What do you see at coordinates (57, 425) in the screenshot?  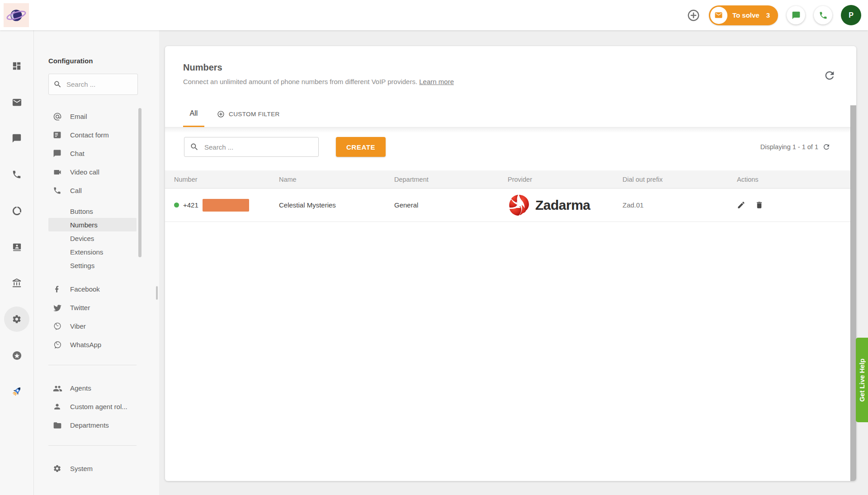 I see `folder-icon` at bounding box center [57, 425].